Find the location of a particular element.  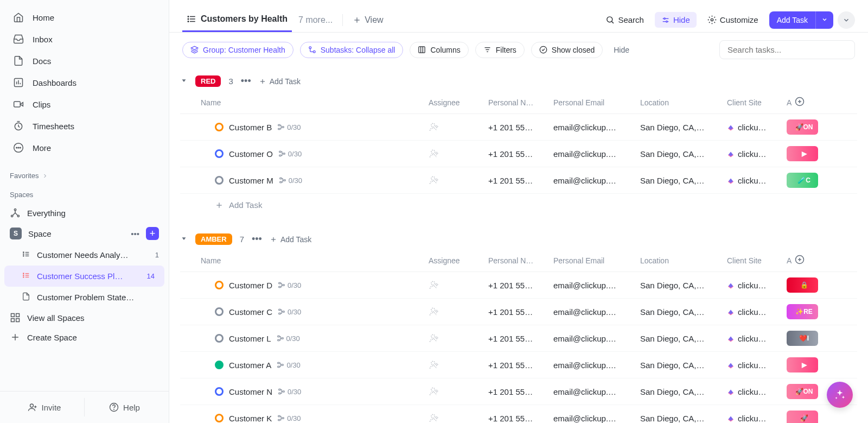

col-phone: Personal N… is located at coordinates (521, 103).